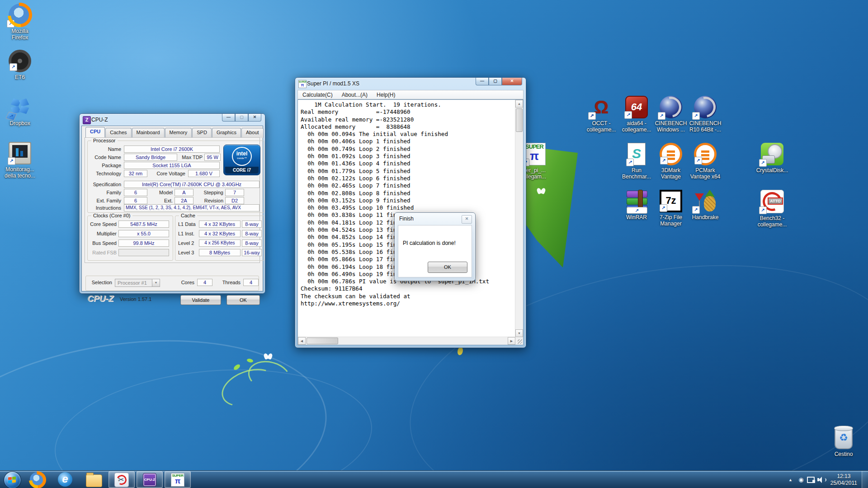 The width and height of the screenshot is (868, 488). What do you see at coordinates (705, 205) in the screenshot?
I see `desktop-icon-handbrake: ↗ Handbrake` at bounding box center [705, 205].